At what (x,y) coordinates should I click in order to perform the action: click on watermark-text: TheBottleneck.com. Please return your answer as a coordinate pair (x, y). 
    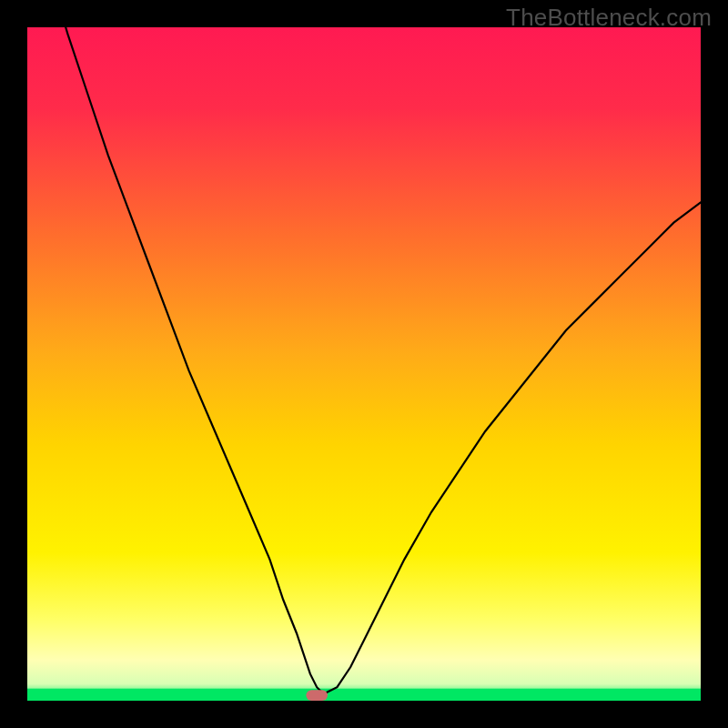
    Looking at the image, I should click on (609, 18).